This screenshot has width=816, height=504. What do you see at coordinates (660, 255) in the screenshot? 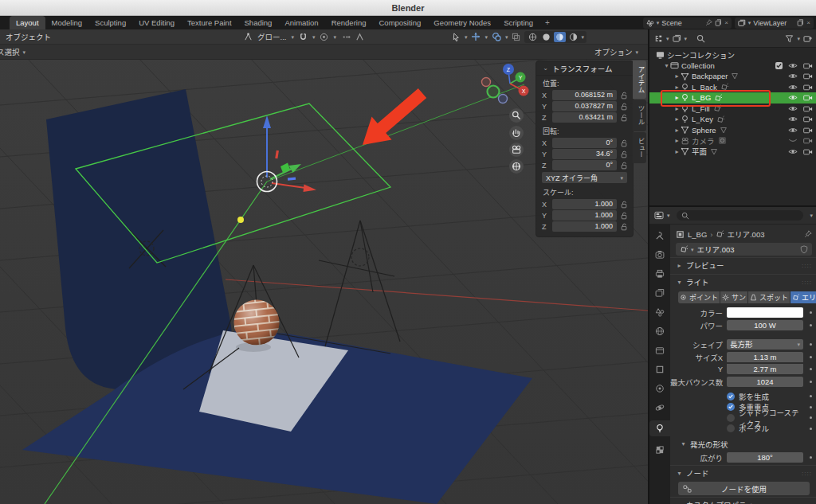
I see `tab-render` at bounding box center [660, 255].